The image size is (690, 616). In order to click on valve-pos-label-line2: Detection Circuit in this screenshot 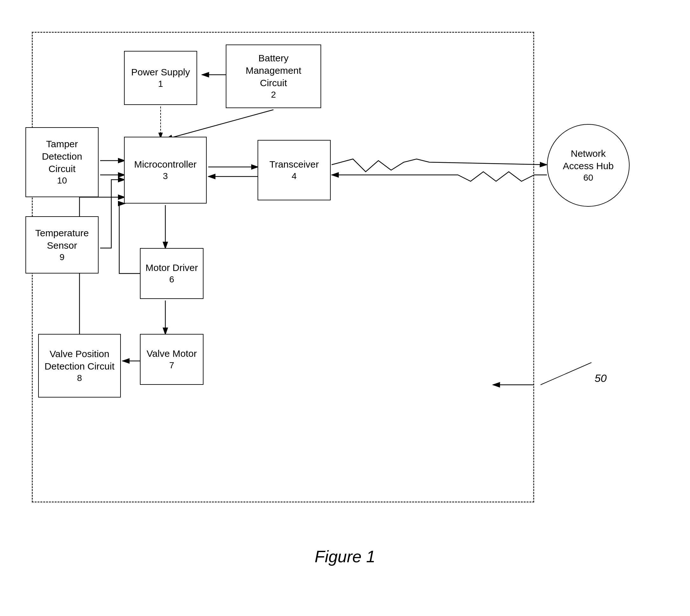, I will do `click(80, 366)`.